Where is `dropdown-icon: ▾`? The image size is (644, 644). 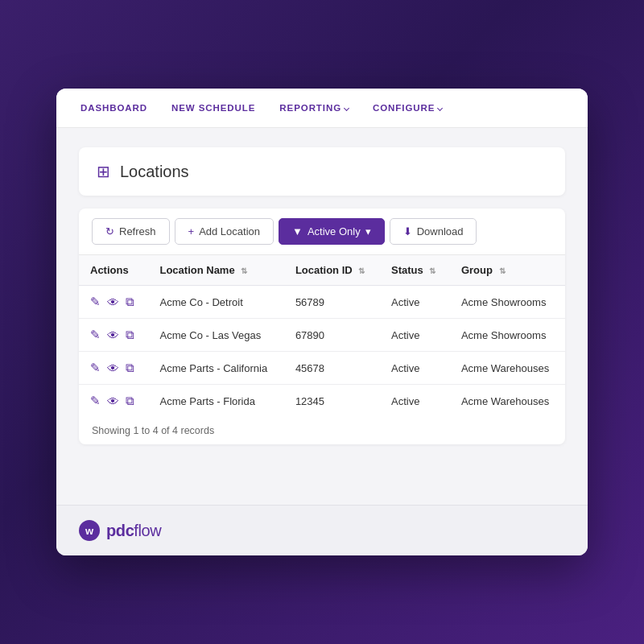 dropdown-icon: ▾ is located at coordinates (369, 232).